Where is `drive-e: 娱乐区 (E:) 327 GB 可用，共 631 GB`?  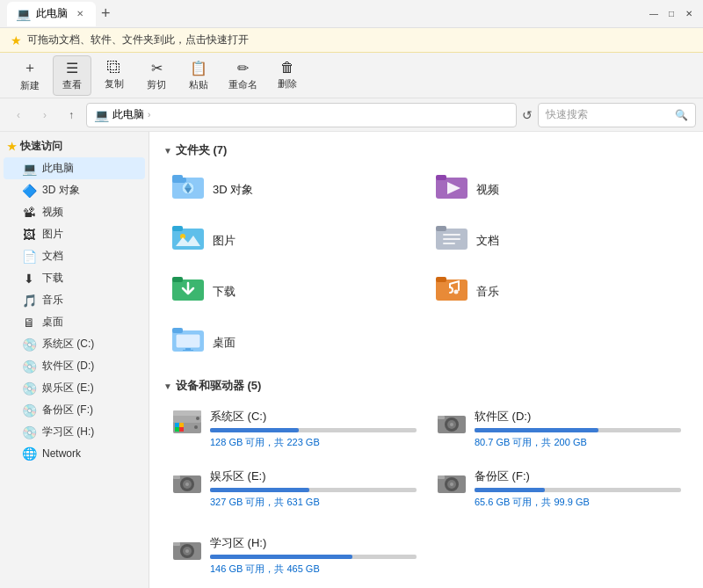 drive-e: 娱乐区 (E:) 327 GB 可用，共 631 GB is located at coordinates (294, 489).